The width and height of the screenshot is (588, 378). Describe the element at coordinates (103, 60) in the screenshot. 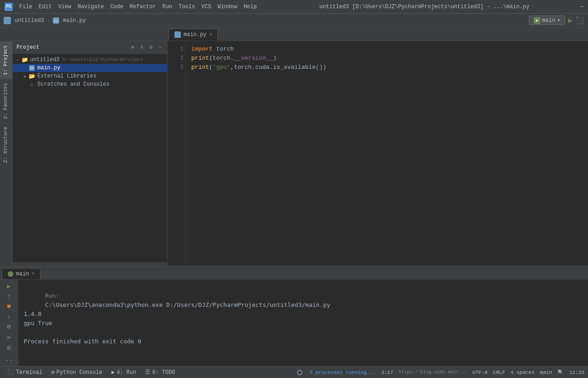

I see `tree-path-root: D:\Users\DJZ\PycharmProject` at that location.